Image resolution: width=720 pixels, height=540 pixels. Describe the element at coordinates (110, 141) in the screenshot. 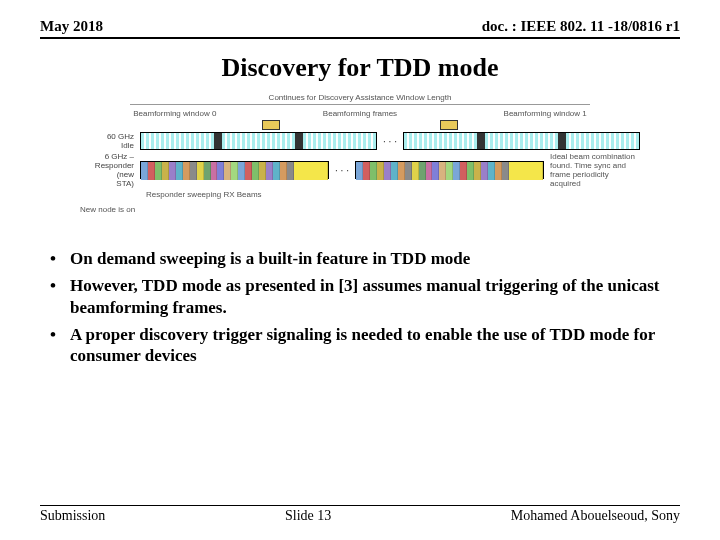

I see `channel-60ghz-label: 60 GHz Idle` at that location.